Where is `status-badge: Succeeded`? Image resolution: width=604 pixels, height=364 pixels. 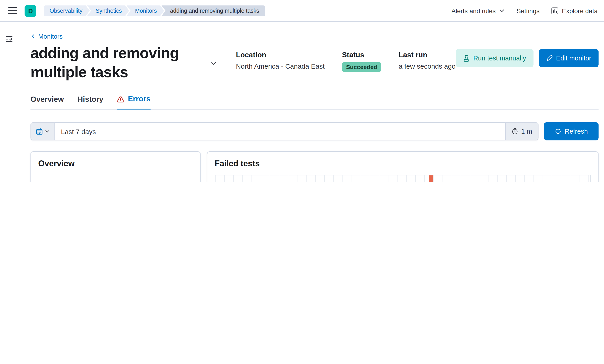
status-badge: Succeeded is located at coordinates (362, 67).